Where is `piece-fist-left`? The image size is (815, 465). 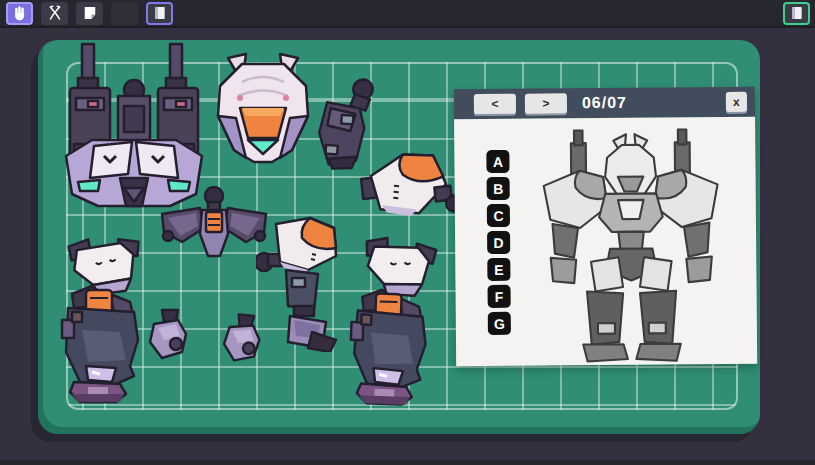
piece-fist-left is located at coordinates (169, 335).